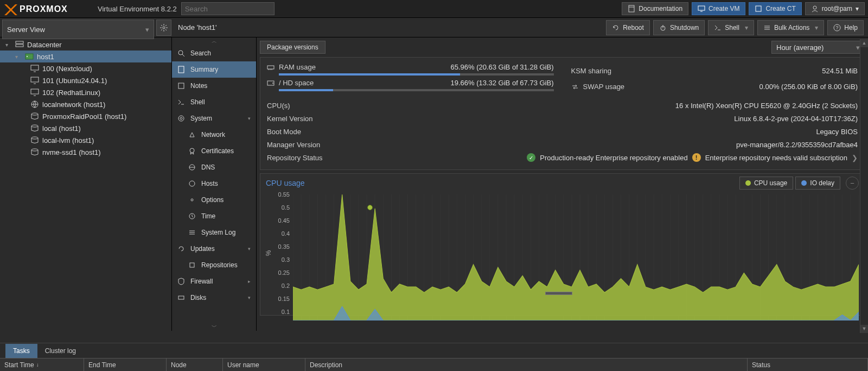 The image size is (868, 371). What do you see at coordinates (214, 118) in the screenshot?
I see `nav-system: System▾` at bounding box center [214, 118].